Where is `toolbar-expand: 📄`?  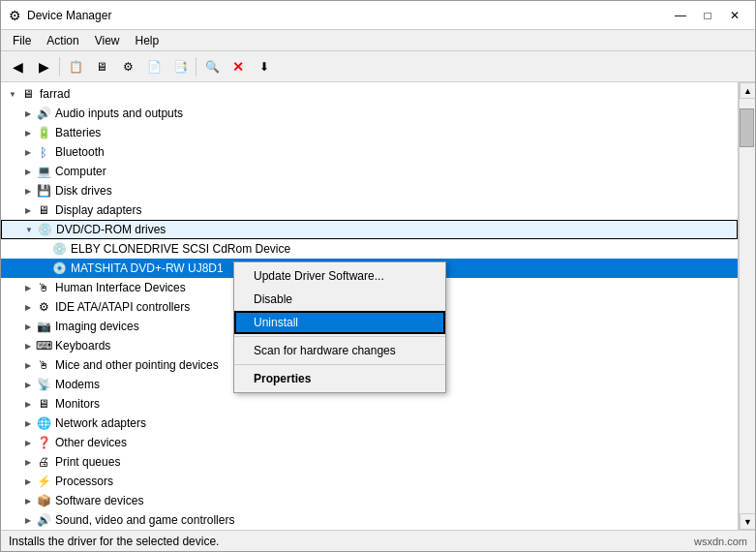
toolbar-expand: 📄 is located at coordinates (154, 67).